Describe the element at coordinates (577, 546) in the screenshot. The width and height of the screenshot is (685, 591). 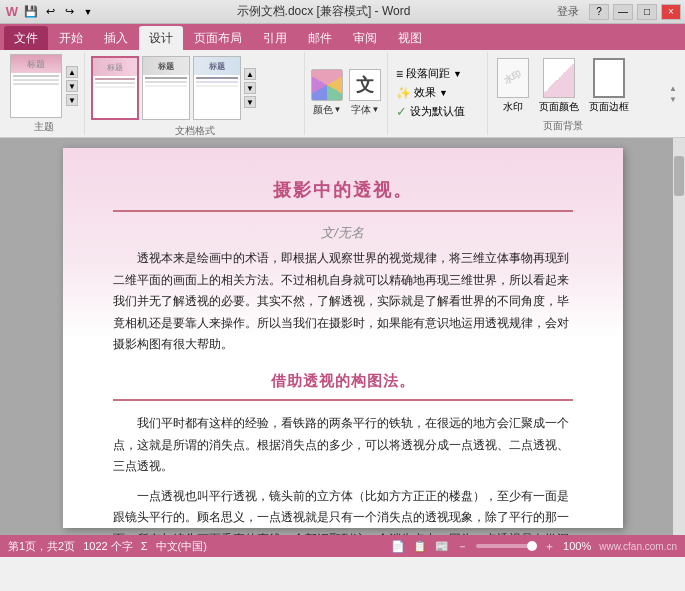
I see `zoom-level: 100%` at that location.